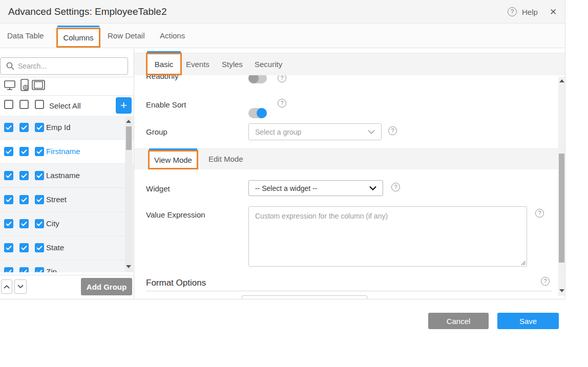  I want to click on group-help-icon: ?, so click(392, 131).